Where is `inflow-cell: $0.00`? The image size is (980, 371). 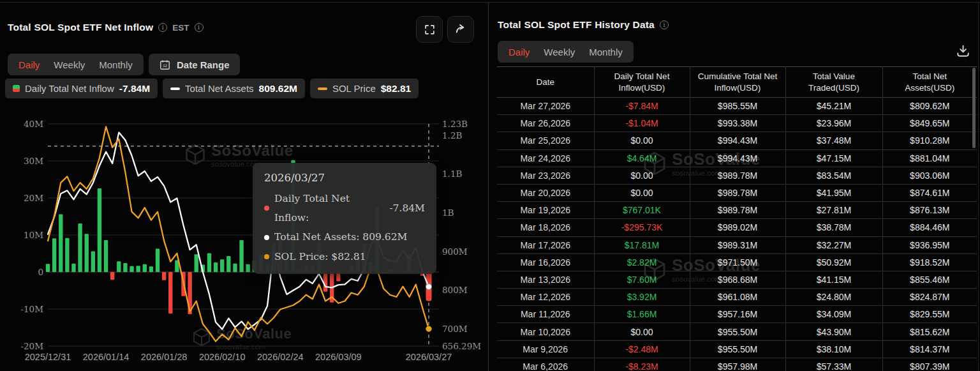 inflow-cell: $0.00 is located at coordinates (642, 175).